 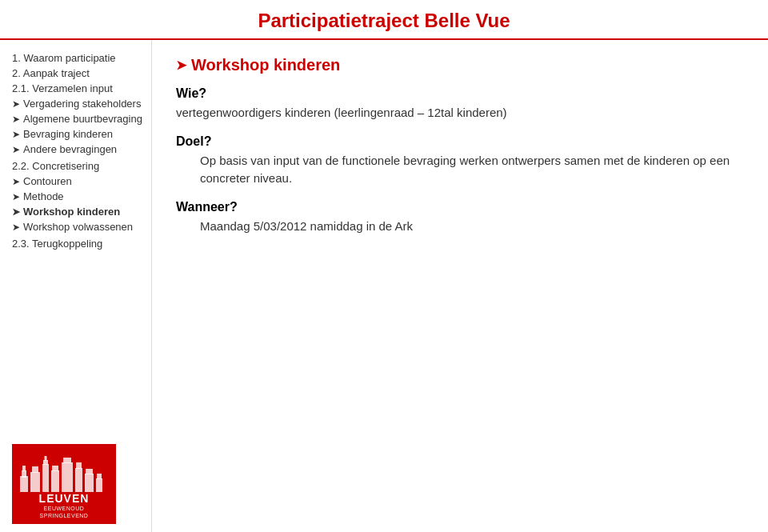 What do you see at coordinates (78, 243) in the screenshot?
I see `sidebar-item-2-3: 2.3. Terugkoppeling` at bounding box center [78, 243].